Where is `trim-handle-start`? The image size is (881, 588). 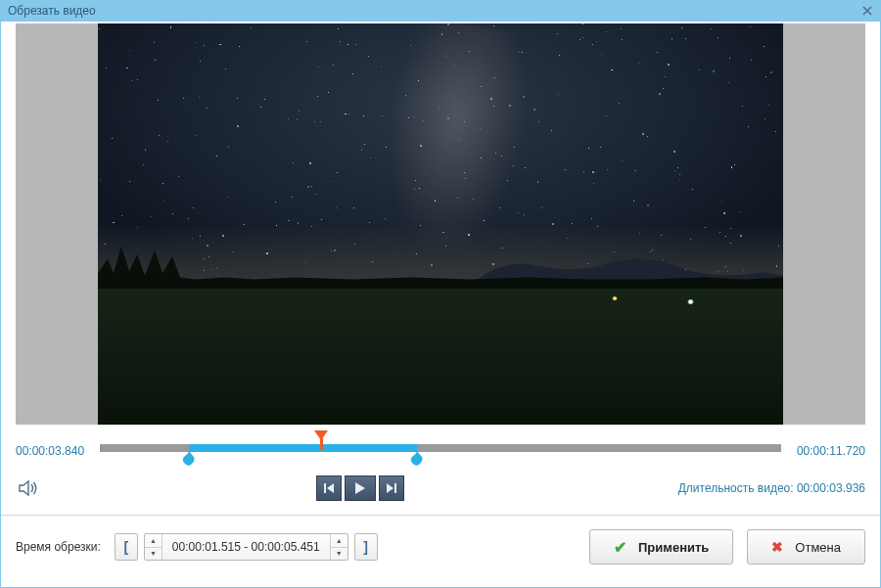
trim-handle-start is located at coordinates (189, 456).